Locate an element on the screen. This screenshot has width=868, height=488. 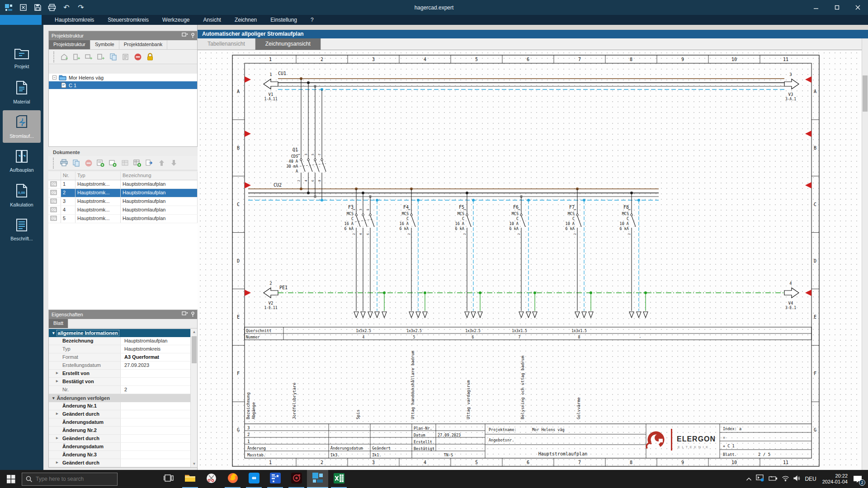
property-row: Nr.2 is located at coordinates (119, 390).